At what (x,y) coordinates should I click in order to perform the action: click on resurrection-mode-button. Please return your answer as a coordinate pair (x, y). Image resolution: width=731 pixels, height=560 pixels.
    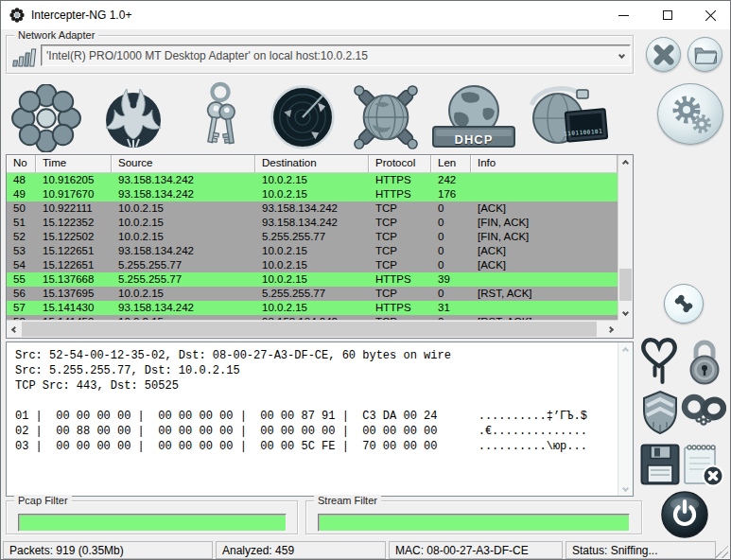
    Looking at the image, I should click on (133, 116).